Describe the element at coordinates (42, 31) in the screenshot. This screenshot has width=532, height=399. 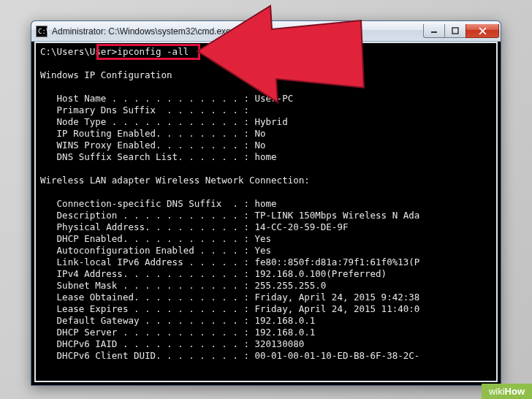
I see `cmd-icon: C:\` at that location.